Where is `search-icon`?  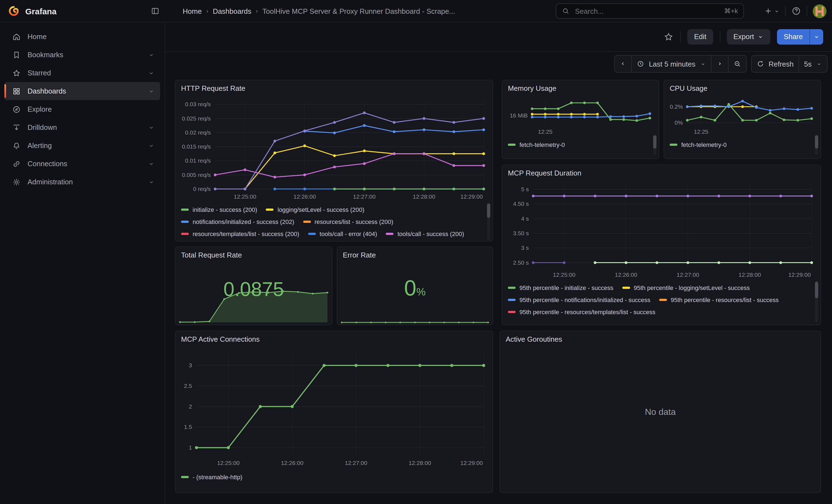 search-icon is located at coordinates (566, 11).